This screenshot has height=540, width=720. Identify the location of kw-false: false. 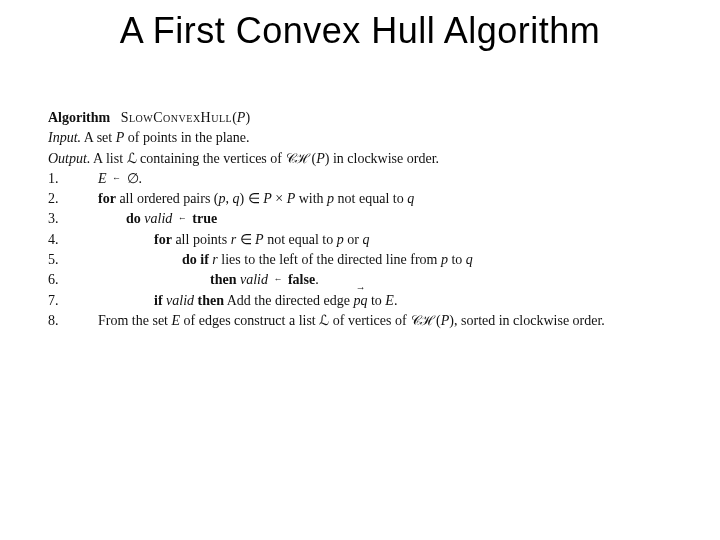
(302, 280).